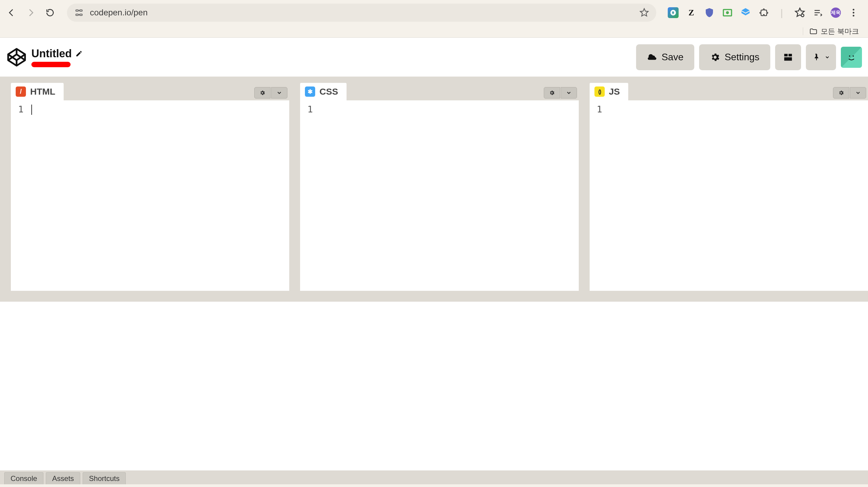  Describe the element at coordinates (52, 54) in the screenshot. I see `pen-title: Untitled` at that location.